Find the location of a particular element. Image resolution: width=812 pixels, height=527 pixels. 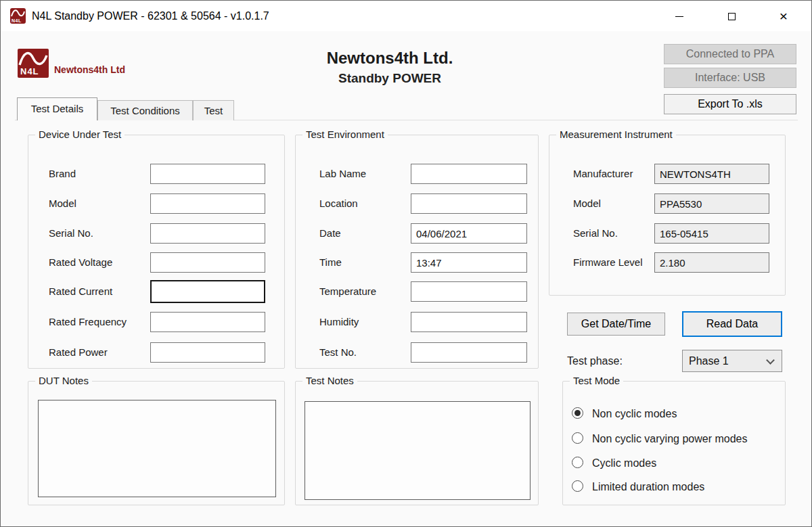

form-row: Time is located at coordinates (417, 262).